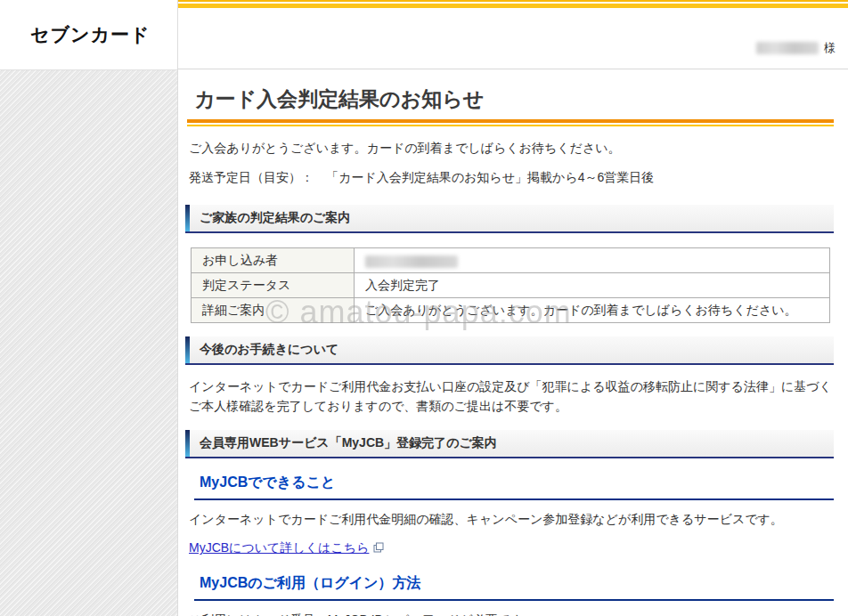  I want to click on section-next-steps-heading: 今後のお手続きについて, so click(510, 351).